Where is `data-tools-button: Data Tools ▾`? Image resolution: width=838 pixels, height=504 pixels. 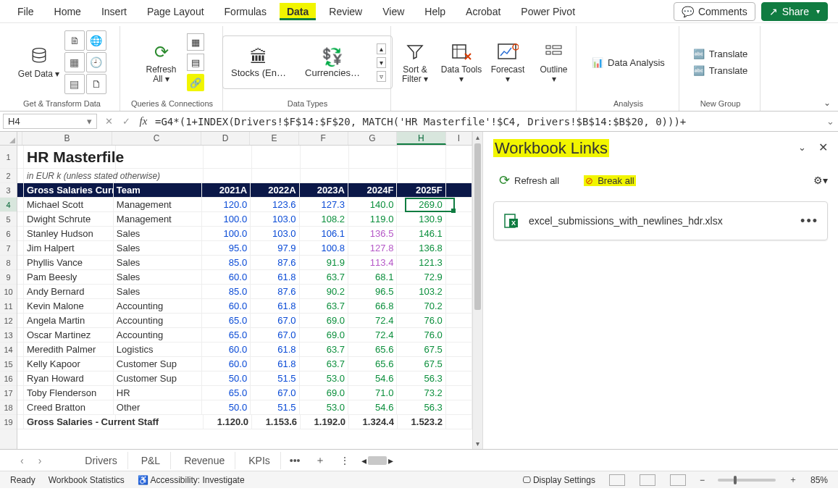 data-tools-button: Data Tools ▾ is located at coordinates (461, 62).